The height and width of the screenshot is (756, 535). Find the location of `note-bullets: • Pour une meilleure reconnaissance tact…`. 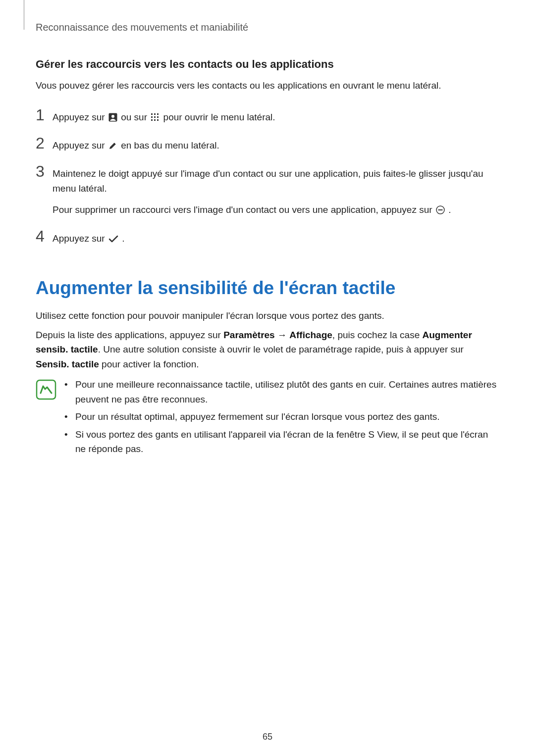

note-bullets: • Pour une meilleure reconnaissance tact… is located at coordinates (279, 418).